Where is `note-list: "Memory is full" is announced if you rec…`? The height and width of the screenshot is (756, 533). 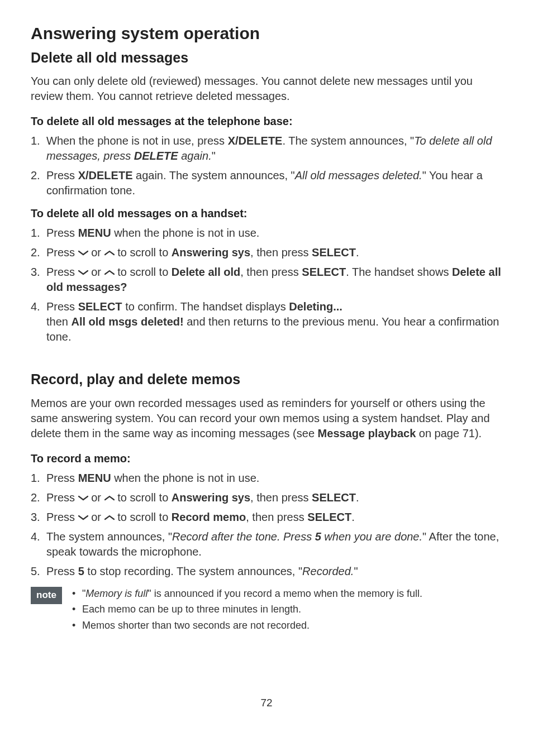 note-list: "Memory is full" is announced if you rec… is located at coordinates (246, 611).